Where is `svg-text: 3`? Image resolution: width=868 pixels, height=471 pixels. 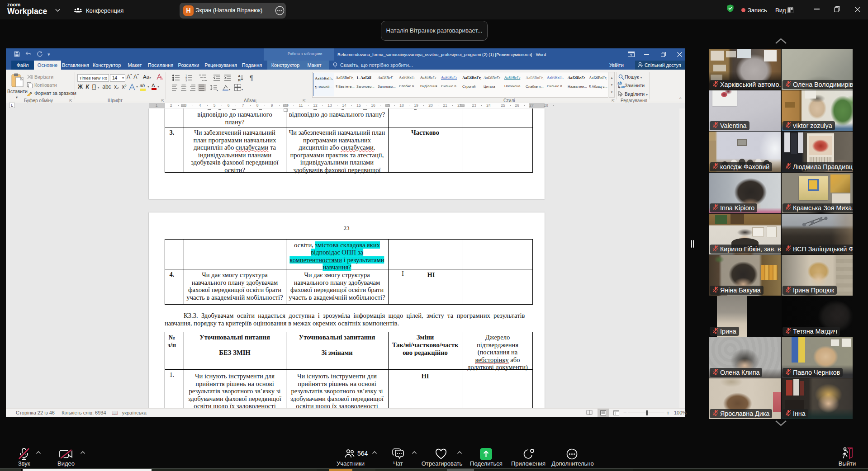
svg-text: 3 is located at coordinates (186, 80).